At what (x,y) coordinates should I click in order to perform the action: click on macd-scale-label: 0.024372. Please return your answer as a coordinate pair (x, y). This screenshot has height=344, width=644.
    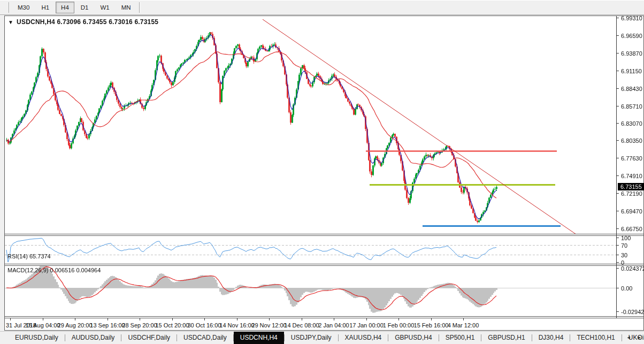
    Looking at the image, I should click on (632, 269).